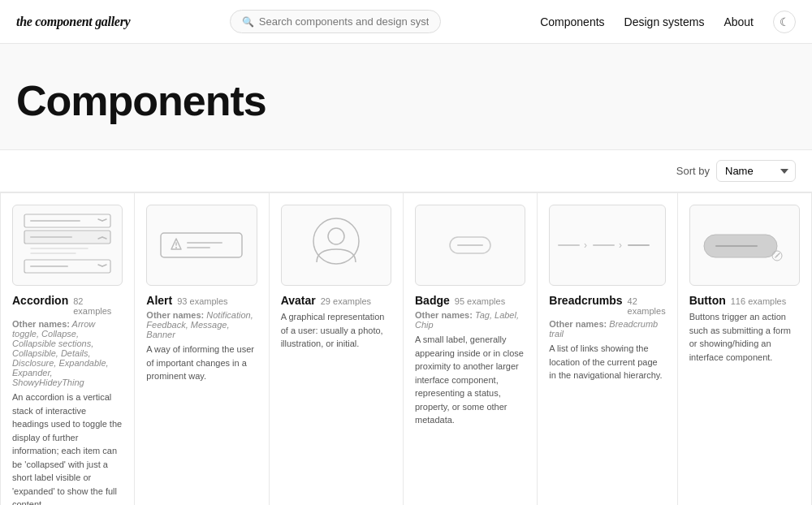 The image size is (812, 505). Describe the element at coordinates (41, 300) in the screenshot. I see `card-name: Accordion` at that location.